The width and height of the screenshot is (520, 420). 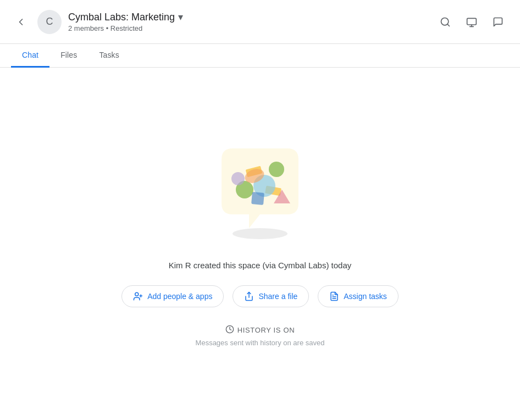 I want to click on header-actions, so click(x=472, y=22).